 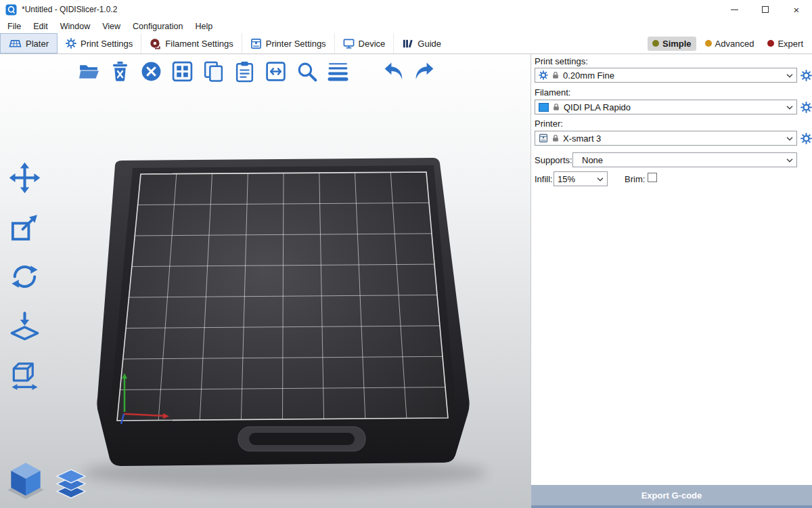 What do you see at coordinates (556, 107) in the screenshot?
I see `lock-icon` at bounding box center [556, 107].